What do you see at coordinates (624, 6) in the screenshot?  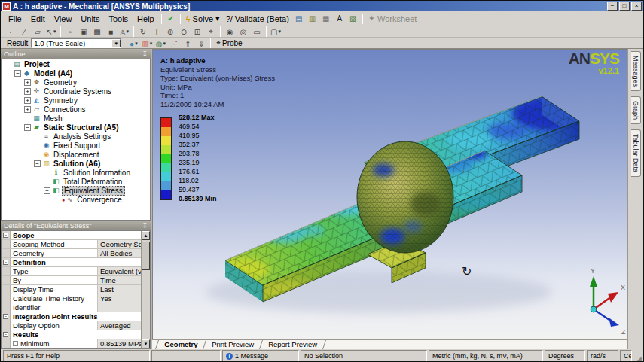 I see `maximize-button: □` at bounding box center [624, 6].